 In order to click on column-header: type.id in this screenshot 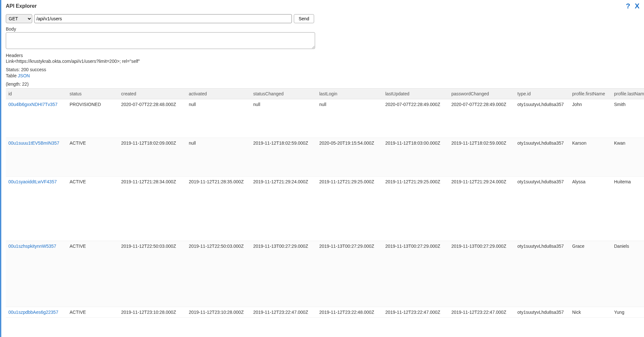, I will do `click(542, 93)`.